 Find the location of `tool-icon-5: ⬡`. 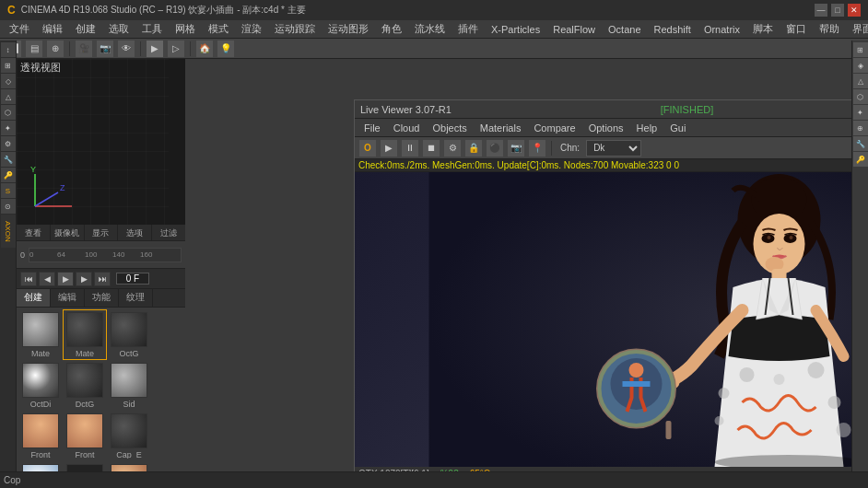

tool-icon-5: ⬡ is located at coordinates (8, 112).